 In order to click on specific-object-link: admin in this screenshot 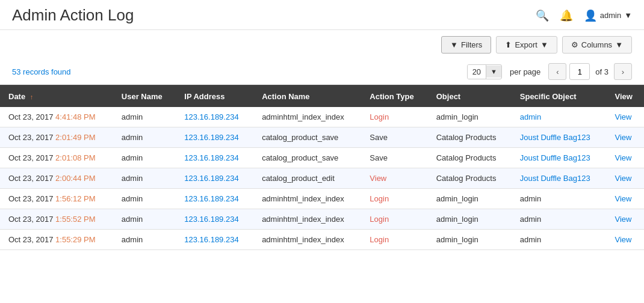, I will do `click(531, 117)`.